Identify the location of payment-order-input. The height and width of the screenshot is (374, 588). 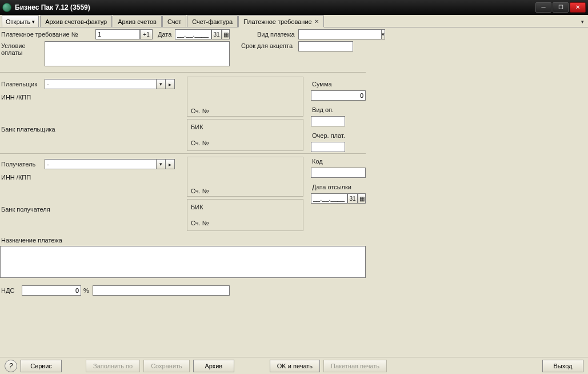
(328, 147).